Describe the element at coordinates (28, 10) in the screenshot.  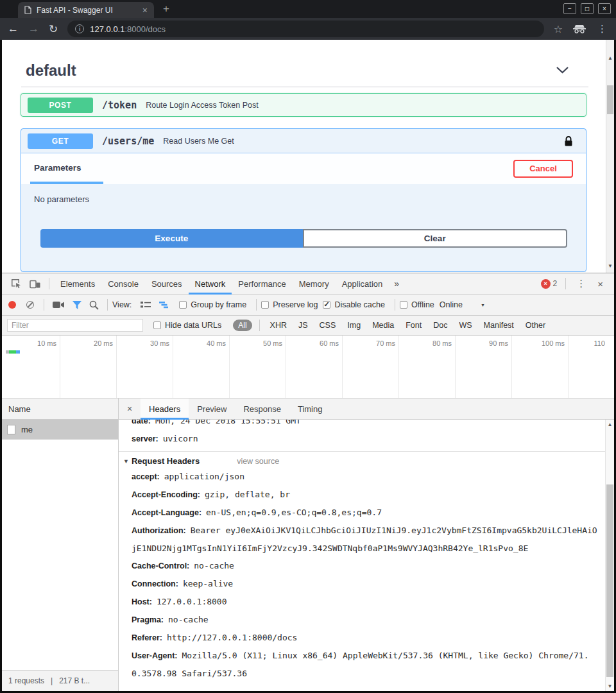
I see `page-icon` at that location.